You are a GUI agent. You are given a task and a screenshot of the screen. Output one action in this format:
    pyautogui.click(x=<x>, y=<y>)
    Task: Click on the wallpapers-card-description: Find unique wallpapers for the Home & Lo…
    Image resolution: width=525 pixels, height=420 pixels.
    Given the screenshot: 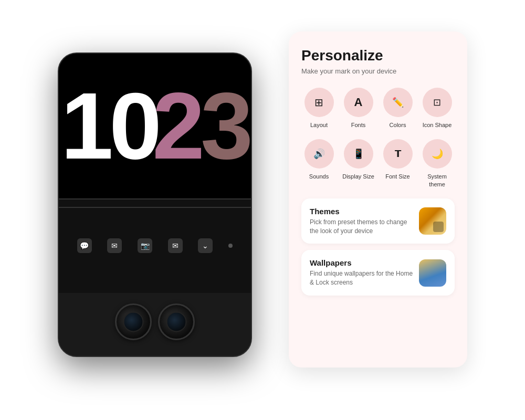 What is the action you would take?
    pyautogui.click(x=362, y=278)
    